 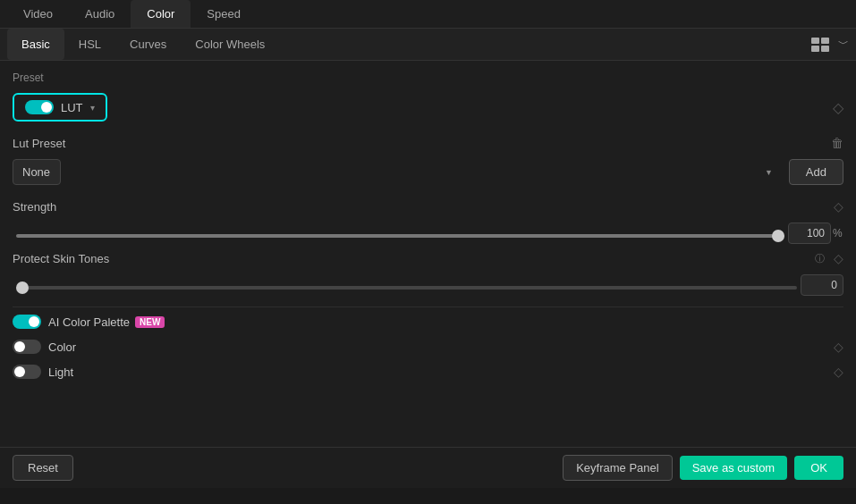 What do you see at coordinates (839, 258) in the screenshot?
I see `protect-skin-diamond-icon: ◇` at bounding box center [839, 258].